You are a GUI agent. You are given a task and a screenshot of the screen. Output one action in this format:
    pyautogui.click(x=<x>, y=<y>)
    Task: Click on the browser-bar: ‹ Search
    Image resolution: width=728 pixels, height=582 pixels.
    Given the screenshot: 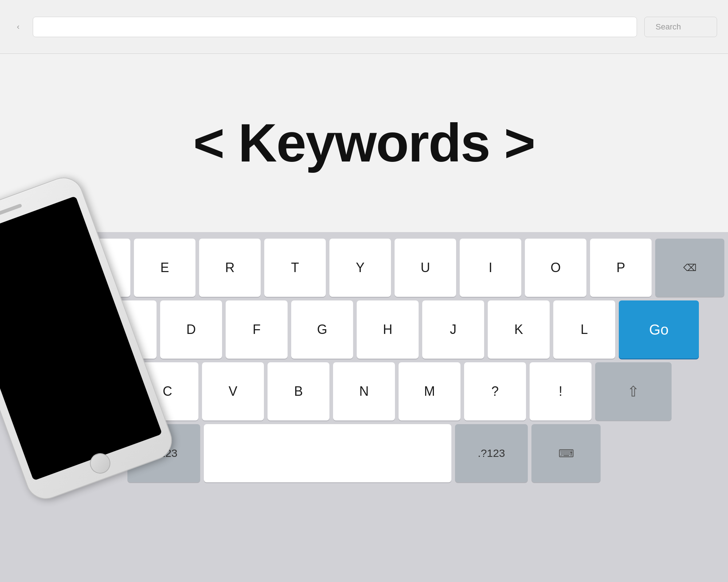 What is the action you would take?
    pyautogui.click(x=364, y=27)
    